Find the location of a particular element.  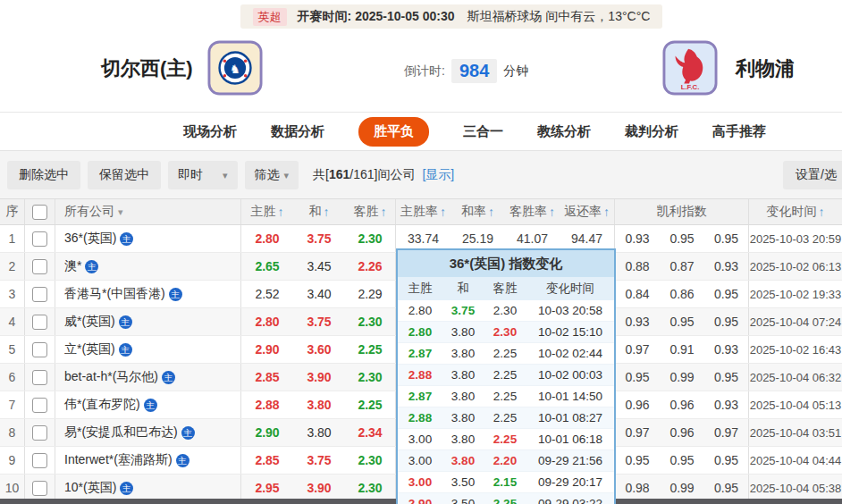

company-cell: 立*(英国) 主 is located at coordinates (148, 349).